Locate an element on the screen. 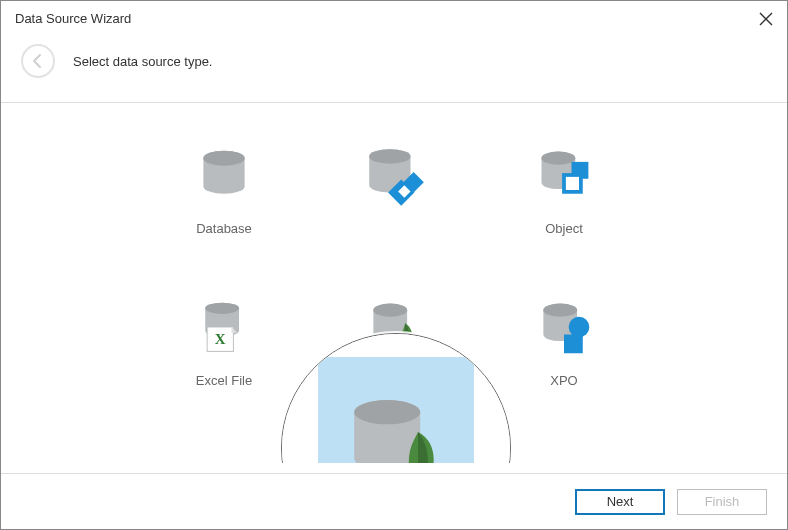  tile-mongodb-label: MongoDB is located at coordinates (394, 380).